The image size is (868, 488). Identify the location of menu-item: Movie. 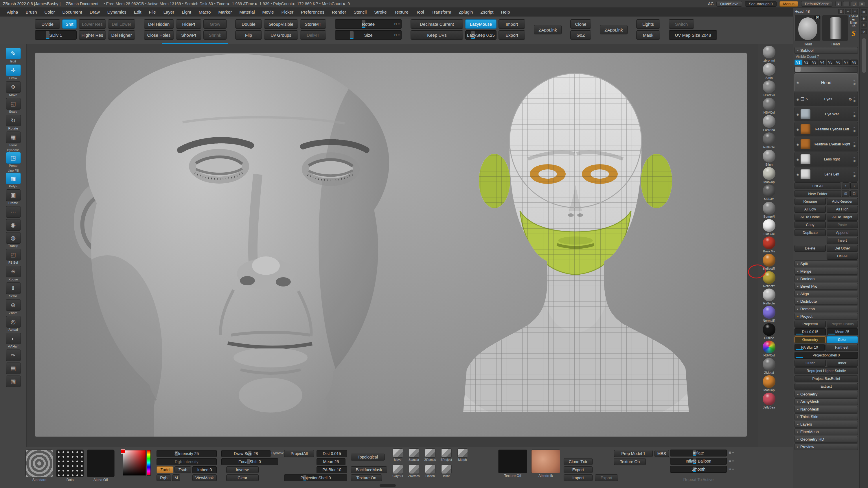
(268, 12).